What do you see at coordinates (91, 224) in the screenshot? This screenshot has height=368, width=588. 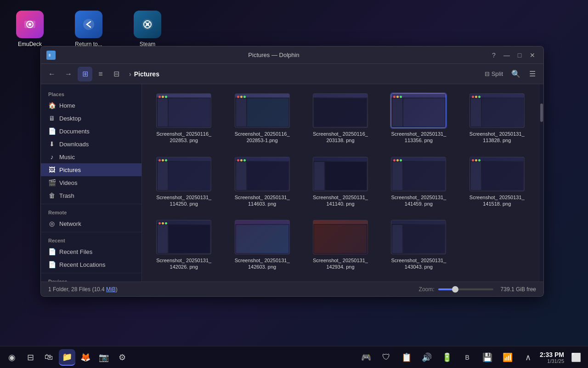 I see `sidebar-item-network: ◎ Network` at bounding box center [91, 224].